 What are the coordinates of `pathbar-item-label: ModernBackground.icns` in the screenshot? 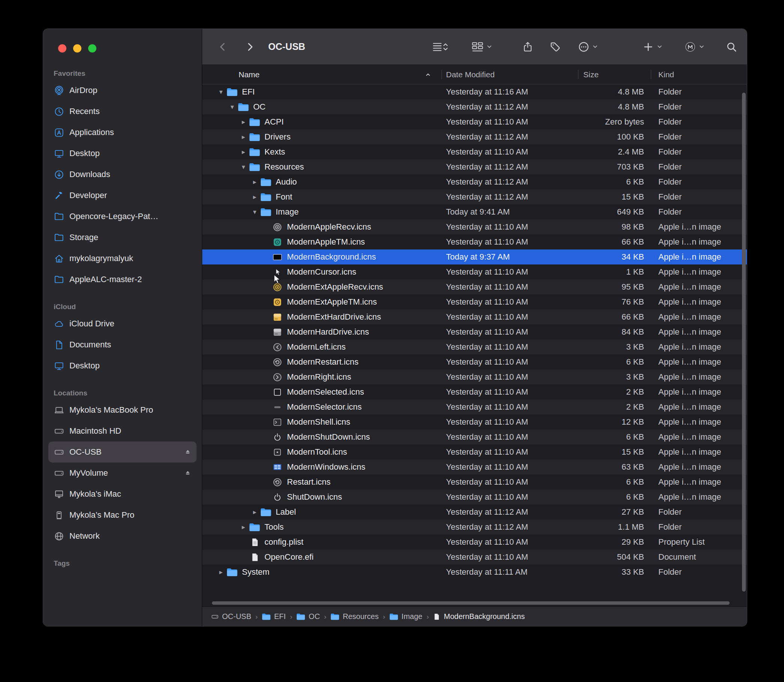 It's located at (484, 617).